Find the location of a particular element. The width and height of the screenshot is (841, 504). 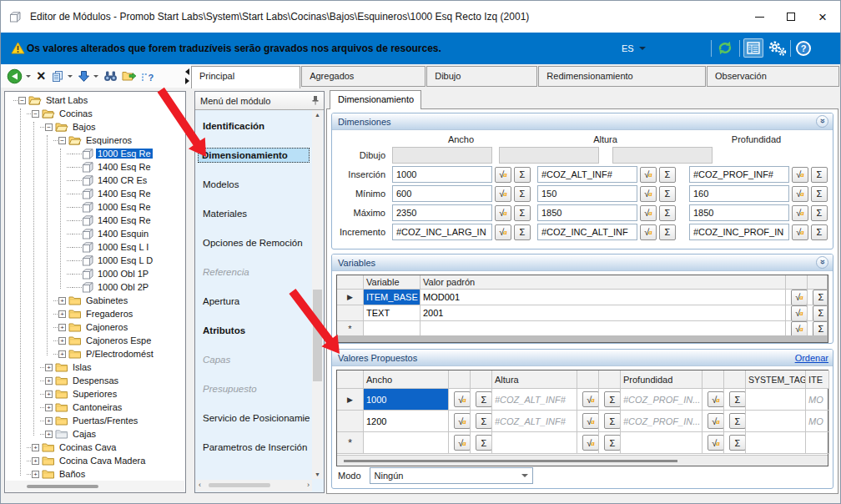

tree-item: +Cantoneiras is located at coordinates (95, 407).